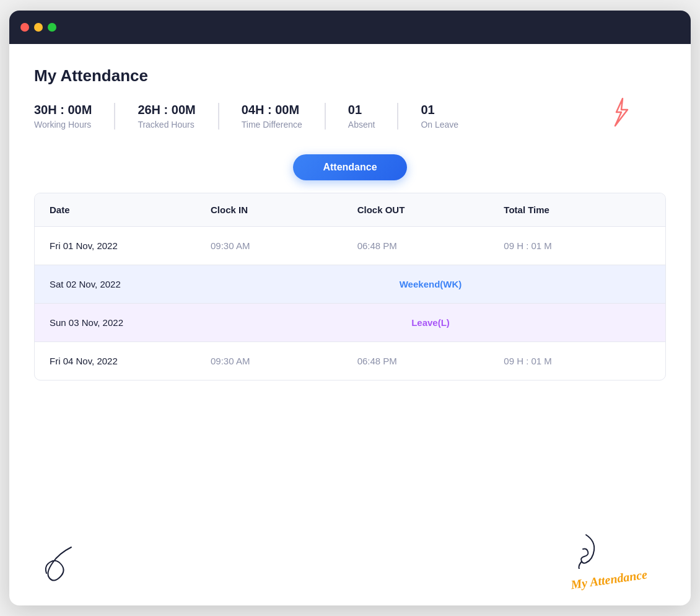 This screenshot has width=700, height=616. Describe the element at coordinates (284, 209) in the screenshot. I see `col-clock-in: Clock IN` at that location.